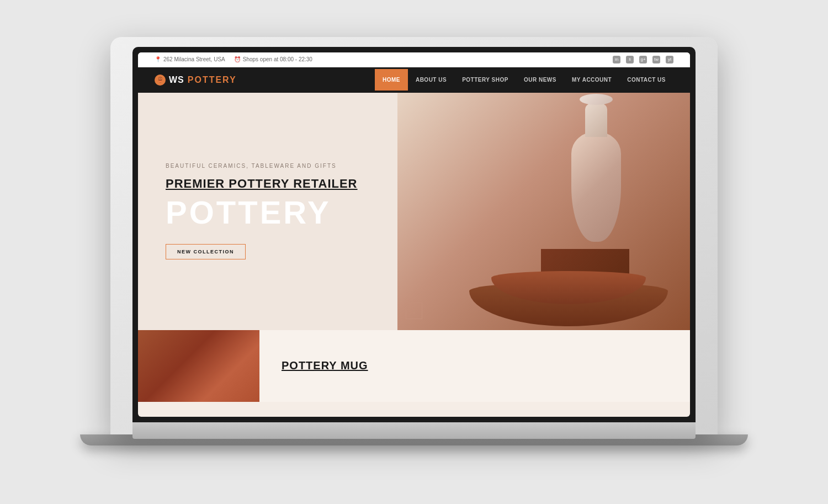 This screenshot has height=504, width=828. What do you see at coordinates (596, 170) in the screenshot?
I see `vase` at bounding box center [596, 170].